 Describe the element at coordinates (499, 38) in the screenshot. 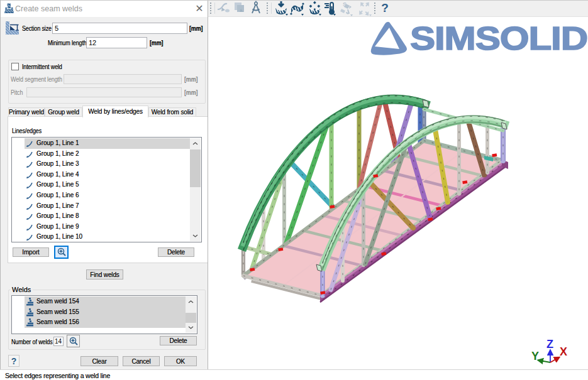

I see `svg-text: SIMSOLID` at that location.